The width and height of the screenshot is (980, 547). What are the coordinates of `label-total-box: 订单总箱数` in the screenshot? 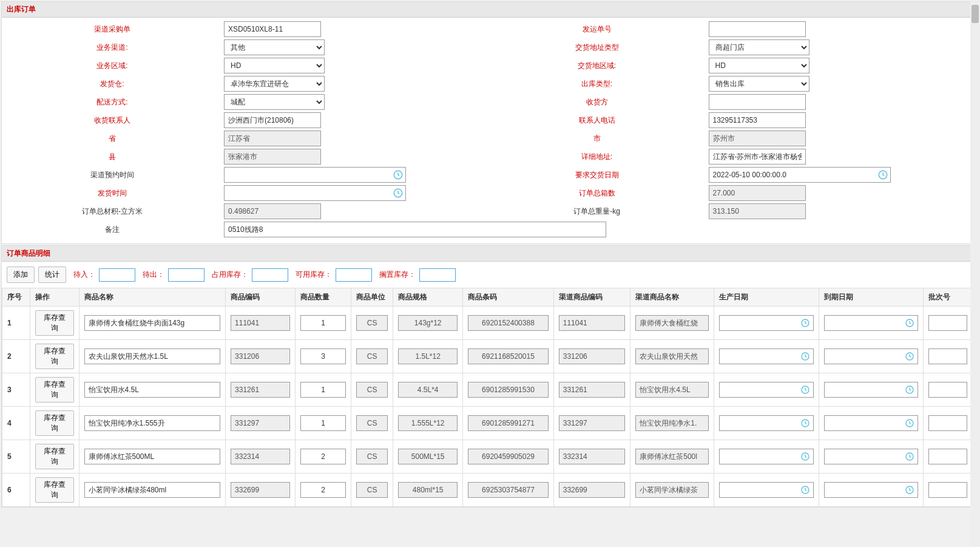 It's located at (600, 193).